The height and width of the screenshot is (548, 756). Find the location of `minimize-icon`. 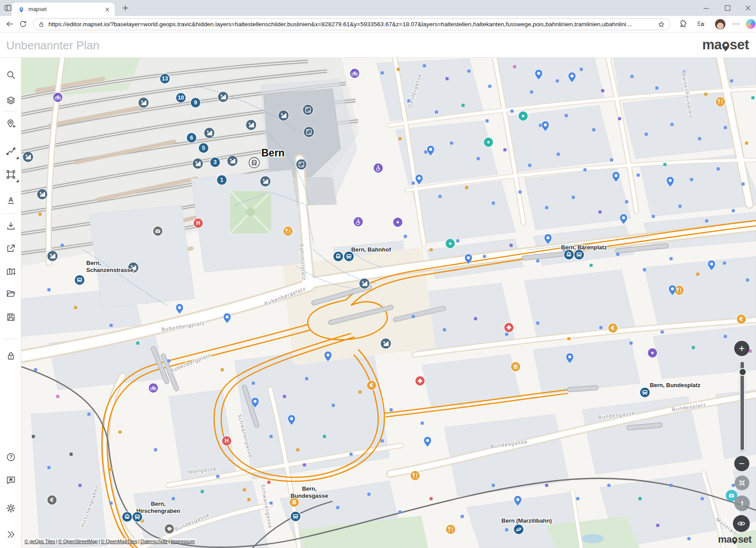

minimize-icon is located at coordinates (706, 8).